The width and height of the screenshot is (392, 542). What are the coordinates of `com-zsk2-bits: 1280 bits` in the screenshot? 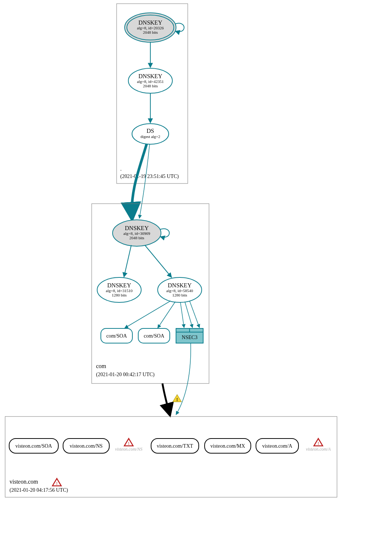 It's located at (180, 295).